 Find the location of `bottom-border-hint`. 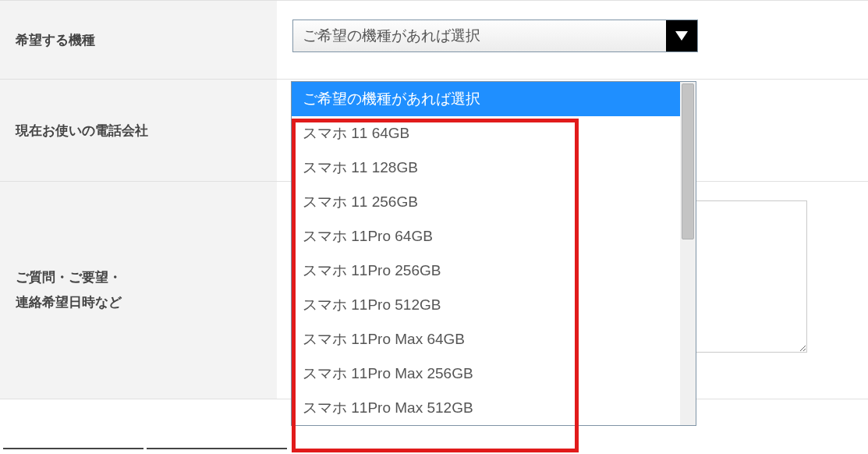

bottom-border-hint is located at coordinates (434, 451).